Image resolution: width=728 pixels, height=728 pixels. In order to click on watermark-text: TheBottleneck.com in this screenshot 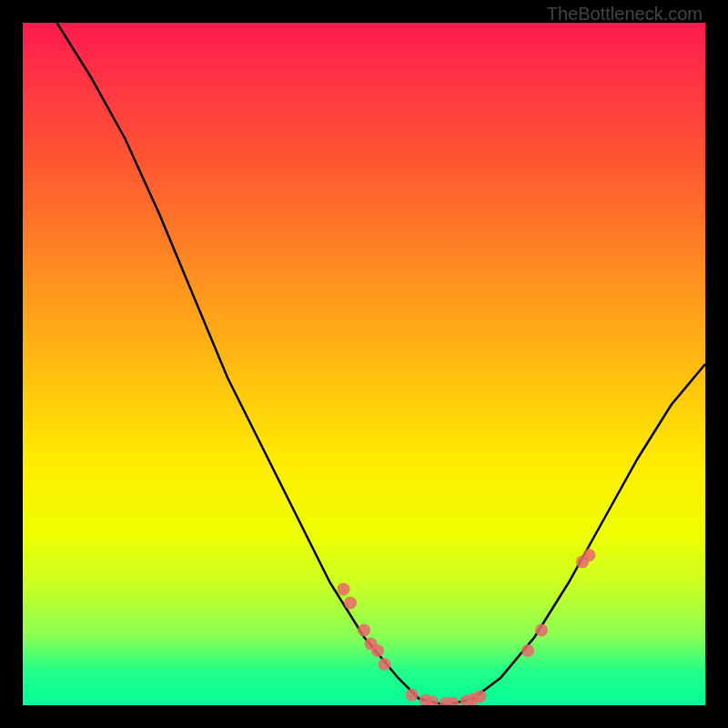, I will do `click(624, 15)`.